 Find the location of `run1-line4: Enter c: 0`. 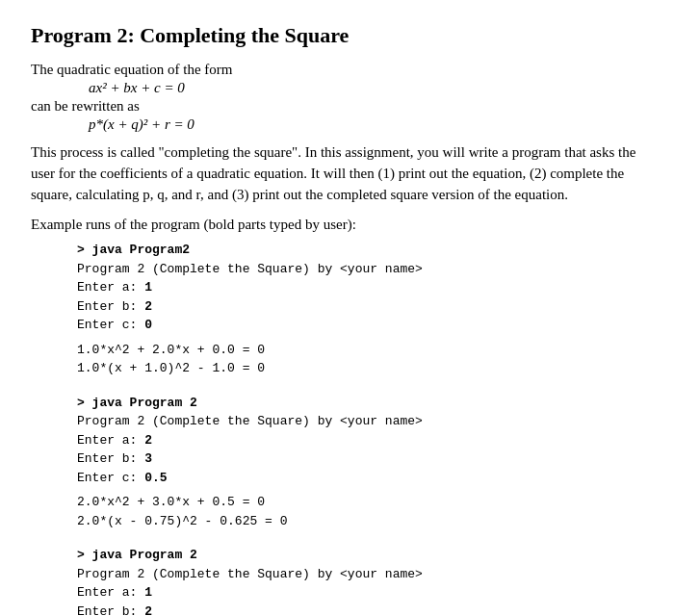

run1-line4: Enter c: 0 is located at coordinates (360, 325).